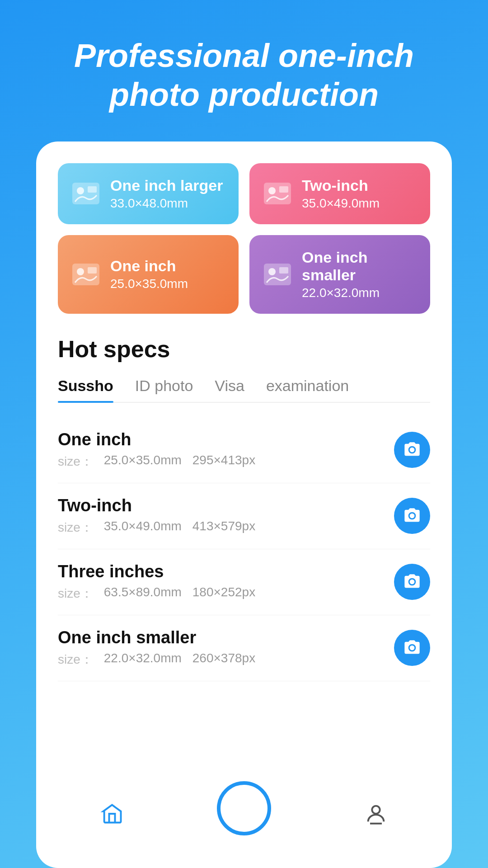 The image size is (488, 868). Describe the element at coordinates (230, 390) in the screenshot. I see `tab-visa: Visa` at that location.